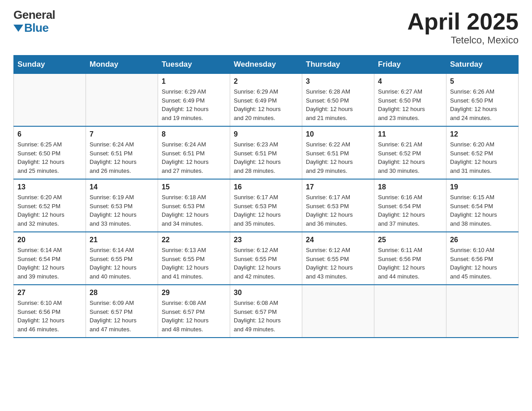 The height and width of the screenshot is (411, 532). Describe the element at coordinates (410, 153) in the screenshot. I see `calendar-day-cell: 11Sunrise: 6:21 AM Sunset: 6:52 PM Dayli…` at that location.